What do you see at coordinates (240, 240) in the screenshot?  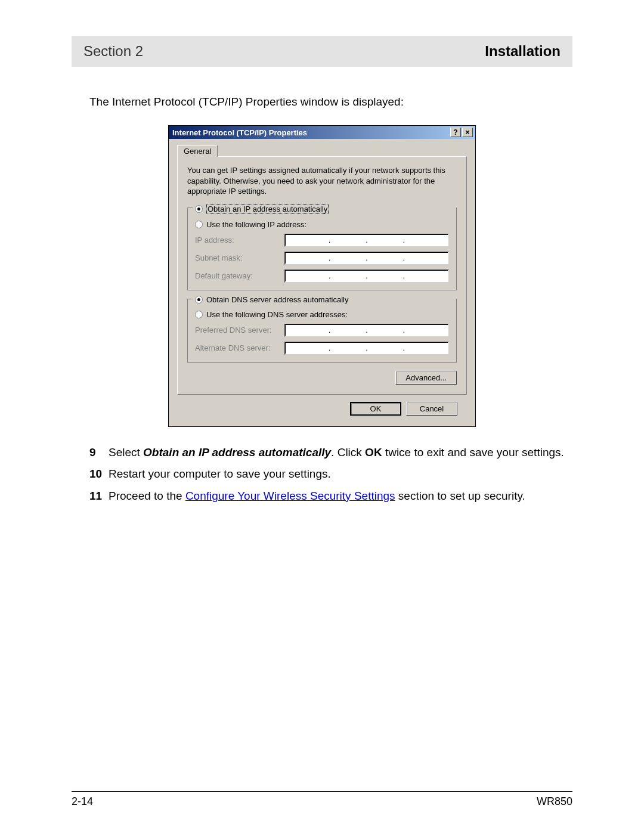 I see `label-ip-address: IP address:` at bounding box center [240, 240].